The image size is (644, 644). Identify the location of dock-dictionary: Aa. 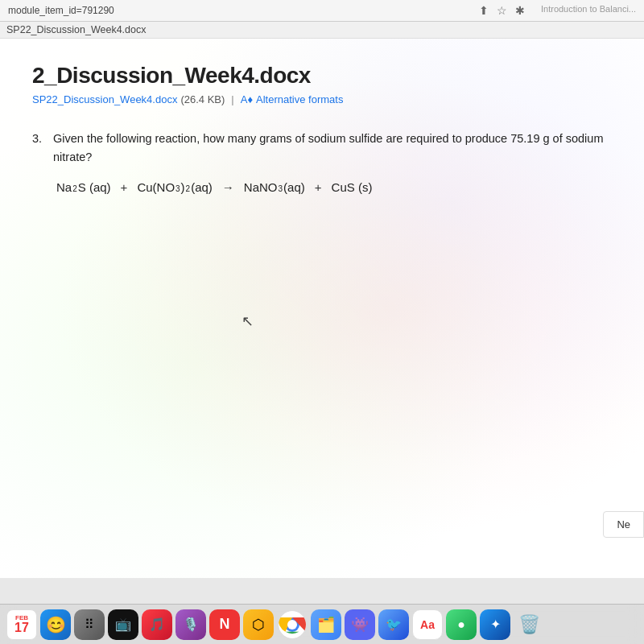
(427, 625).